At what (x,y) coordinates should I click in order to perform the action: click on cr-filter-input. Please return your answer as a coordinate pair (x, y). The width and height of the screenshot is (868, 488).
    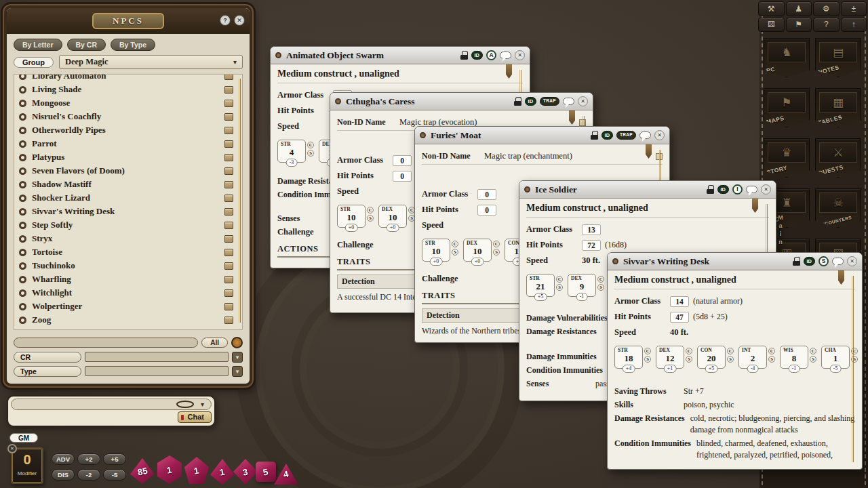
    Looking at the image, I should click on (157, 357).